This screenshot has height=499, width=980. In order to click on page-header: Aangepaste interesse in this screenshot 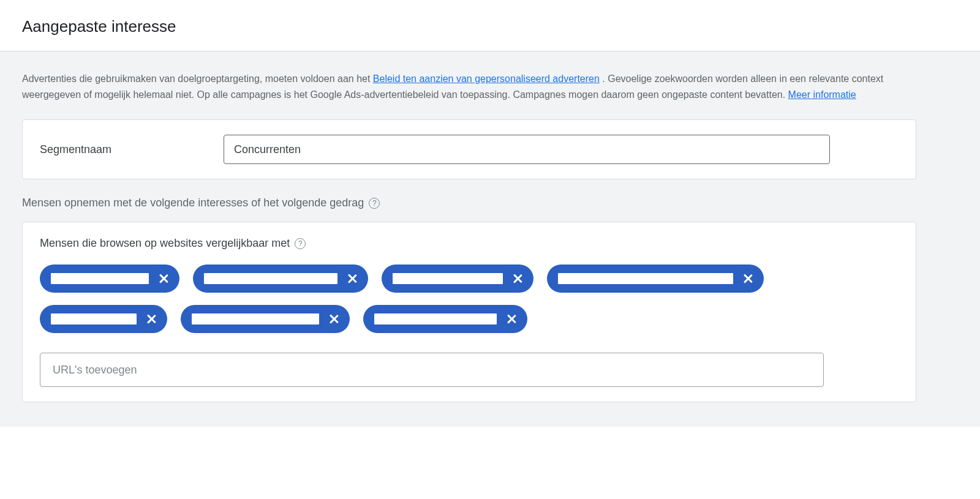, I will do `click(490, 26)`.